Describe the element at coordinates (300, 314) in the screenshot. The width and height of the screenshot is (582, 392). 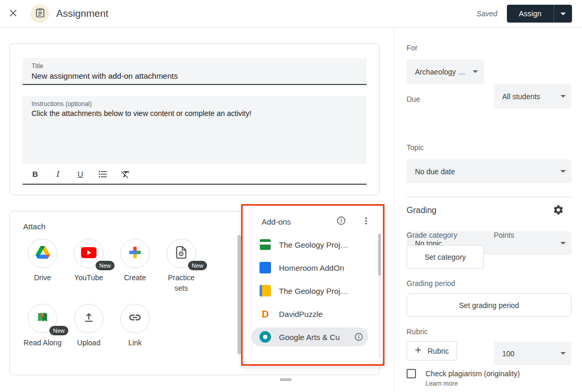
I see `addon-item-label: DavidPuzzle` at that location.